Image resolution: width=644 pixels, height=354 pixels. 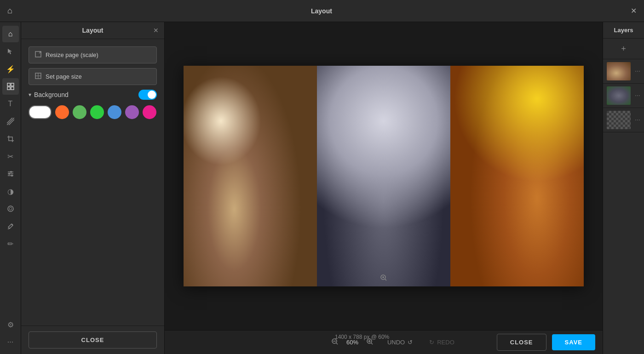 What do you see at coordinates (11, 121) in the screenshot?
I see `tool-pattern` at bounding box center [11, 121].